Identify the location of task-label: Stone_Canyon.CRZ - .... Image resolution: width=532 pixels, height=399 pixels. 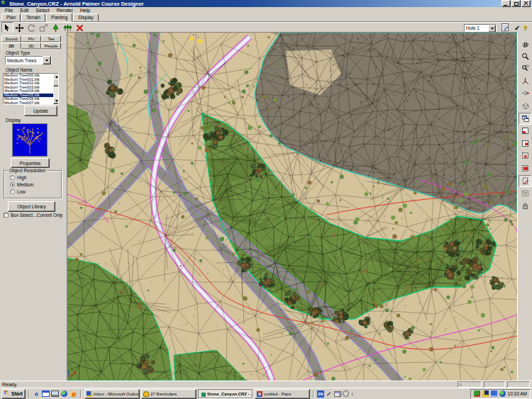
(230, 394).